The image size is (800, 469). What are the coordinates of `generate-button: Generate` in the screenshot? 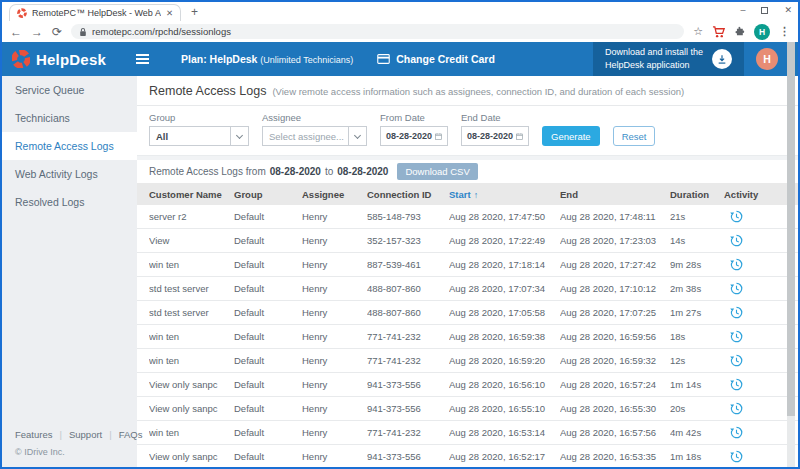 It's located at (571, 136).